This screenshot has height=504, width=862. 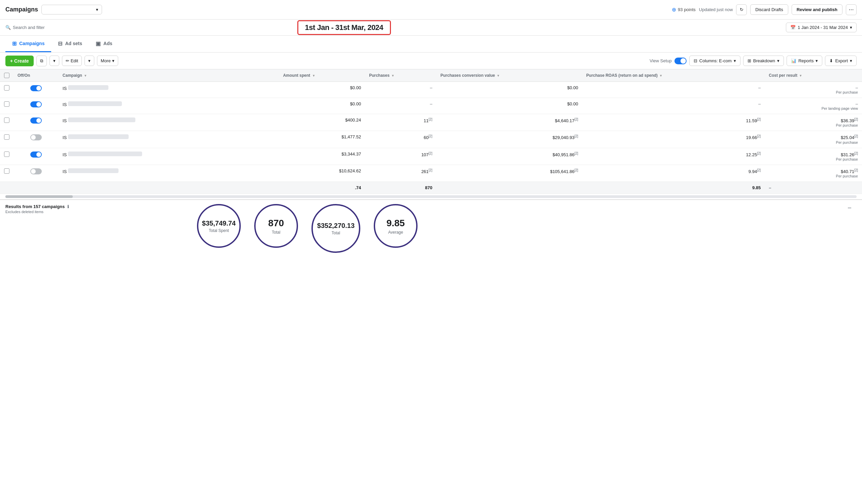 I want to click on amount-spent-cell: $3,344.37, so click(x=322, y=156).